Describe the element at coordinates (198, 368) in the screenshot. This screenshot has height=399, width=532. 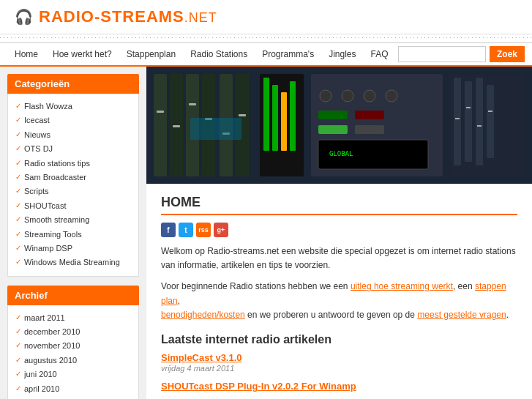
I see `article-date-0: vrijdag 4 maart 2011` at that location.